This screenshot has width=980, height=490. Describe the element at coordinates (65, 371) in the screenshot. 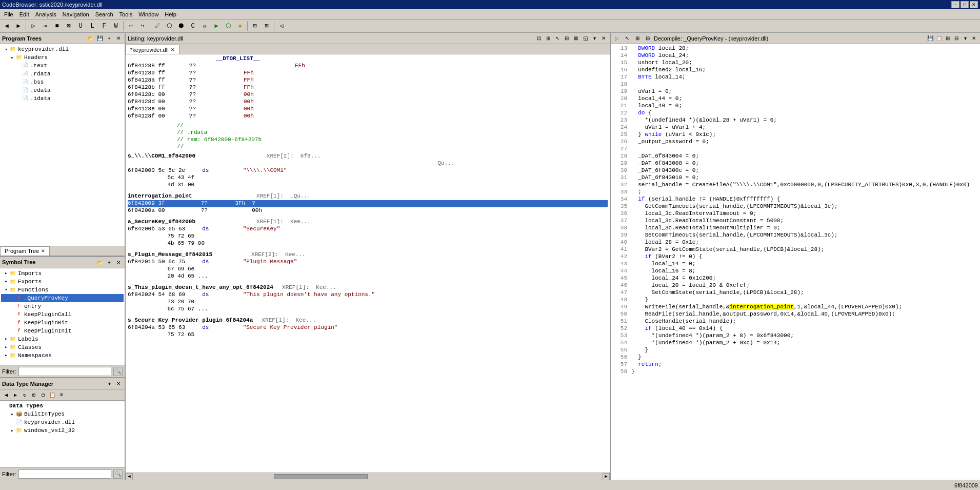

I see `symbol-filter-input` at that location.